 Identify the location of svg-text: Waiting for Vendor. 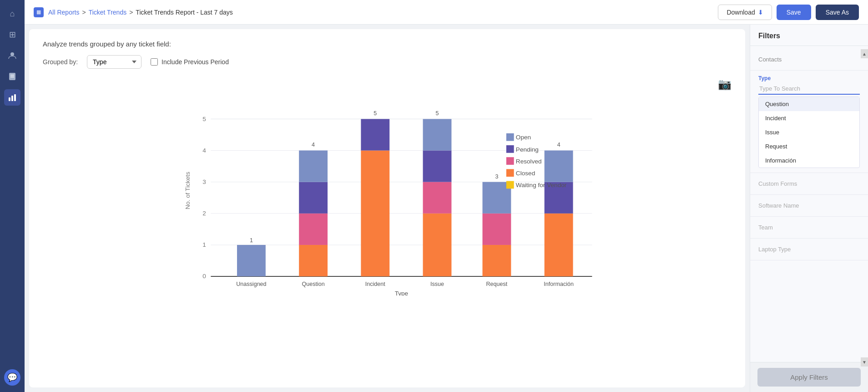
(541, 185).